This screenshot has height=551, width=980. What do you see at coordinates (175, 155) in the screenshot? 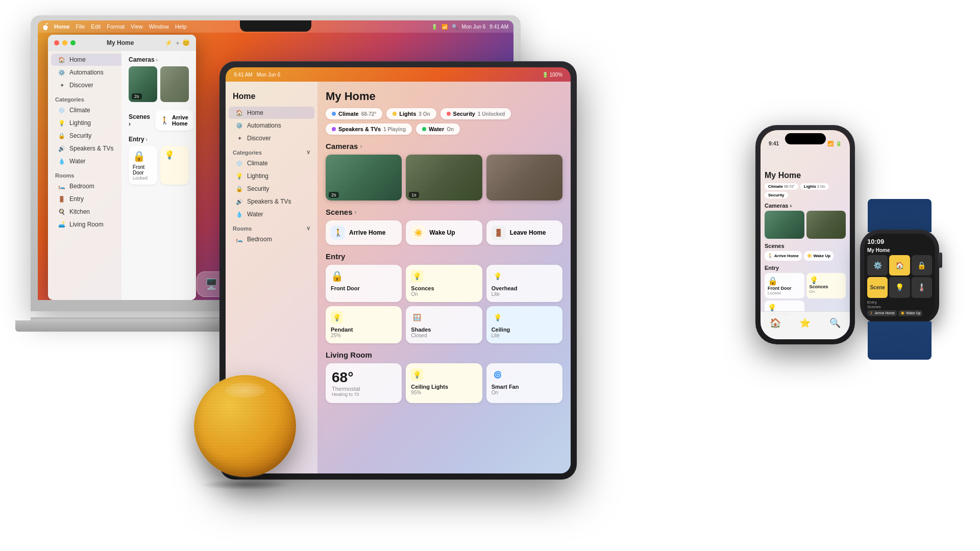
I see `sconces-icon: 💡` at bounding box center [175, 155].